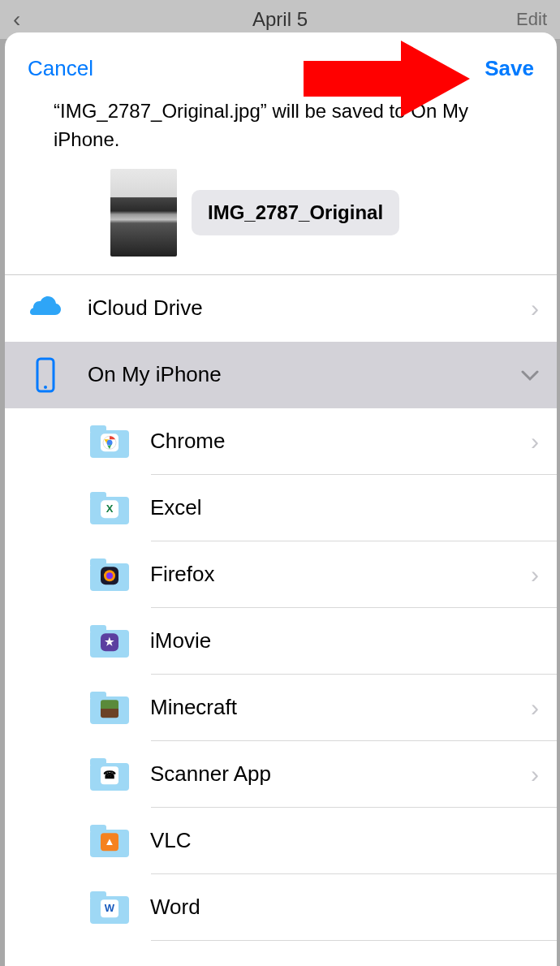  Describe the element at coordinates (281, 908) in the screenshot. I see `folder-word: W Word` at that location.